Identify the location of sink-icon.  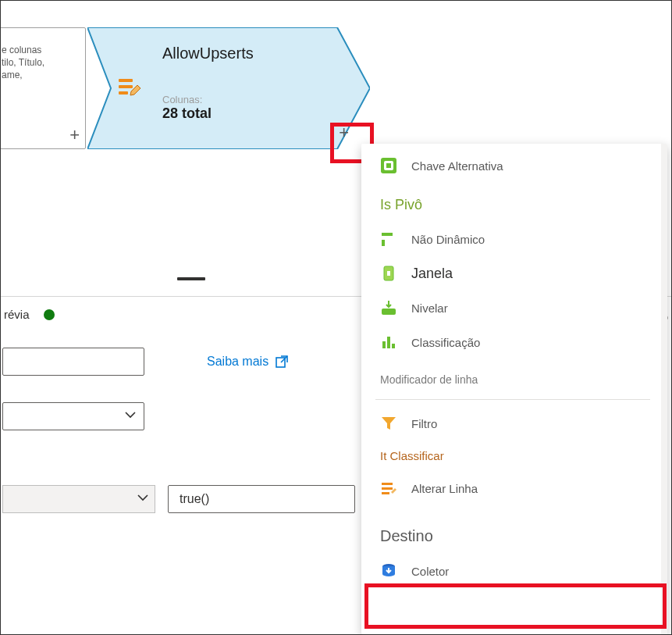
(389, 571).